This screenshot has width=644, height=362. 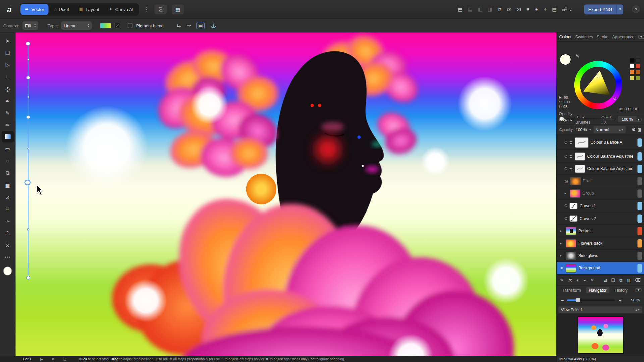 I want to click on play-pages-icon: ▶, so click(x=42, y=359).